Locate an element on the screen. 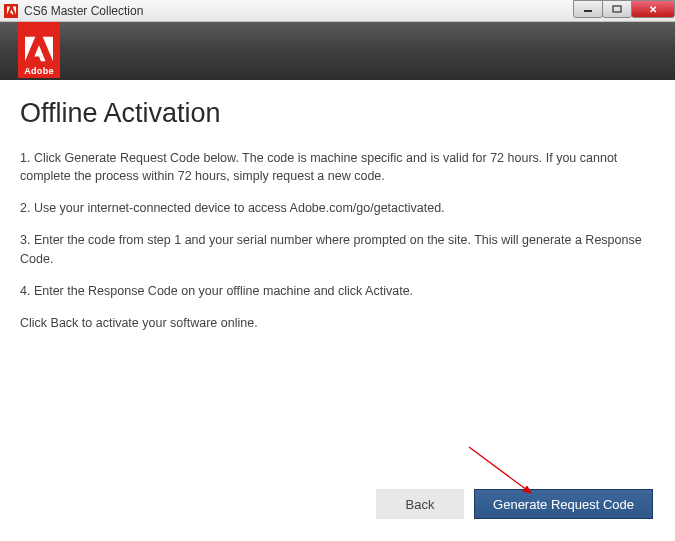  page-title: Offline Activation is located at coordinates (338, 114).